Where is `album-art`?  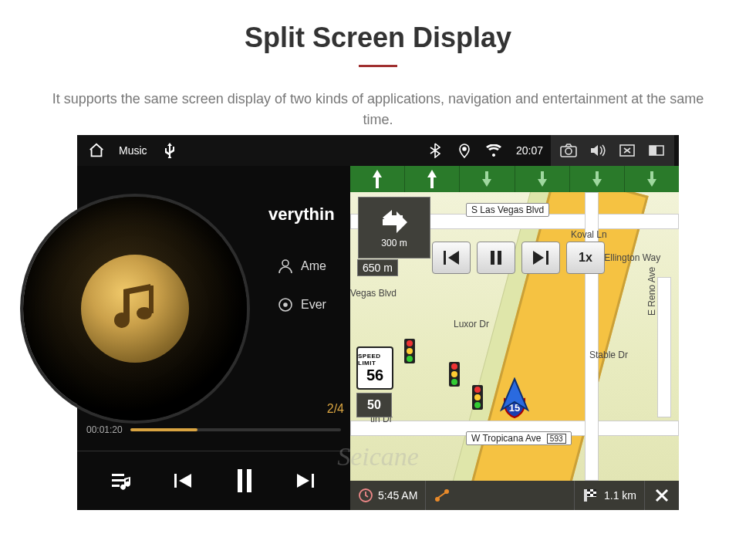 album-art is located at coordinates (135, 309).